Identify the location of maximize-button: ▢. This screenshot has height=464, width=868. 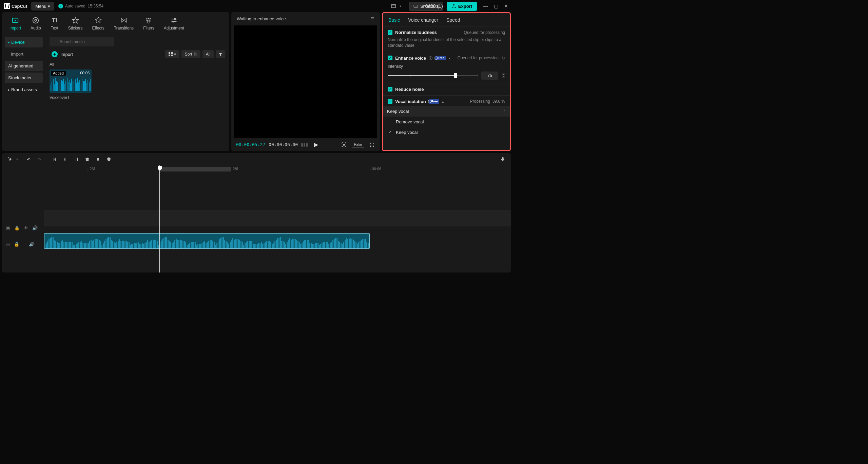
(496, 6).